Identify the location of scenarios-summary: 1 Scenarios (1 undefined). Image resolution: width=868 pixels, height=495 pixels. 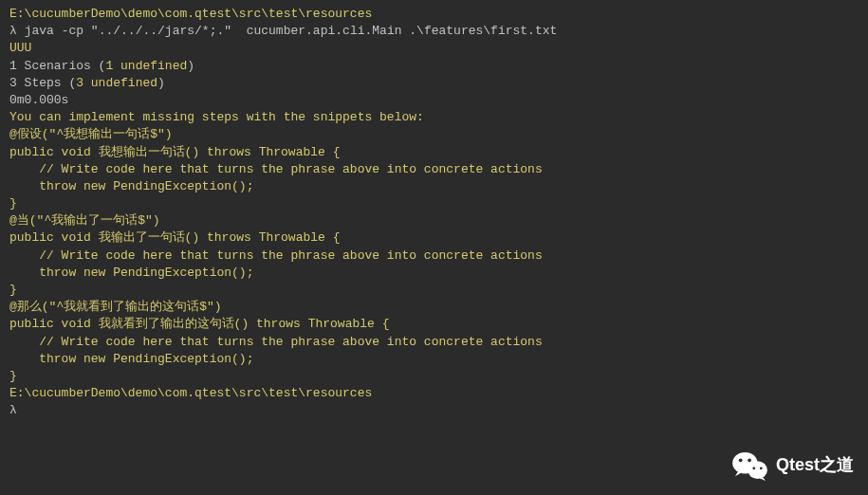
(434, 66).